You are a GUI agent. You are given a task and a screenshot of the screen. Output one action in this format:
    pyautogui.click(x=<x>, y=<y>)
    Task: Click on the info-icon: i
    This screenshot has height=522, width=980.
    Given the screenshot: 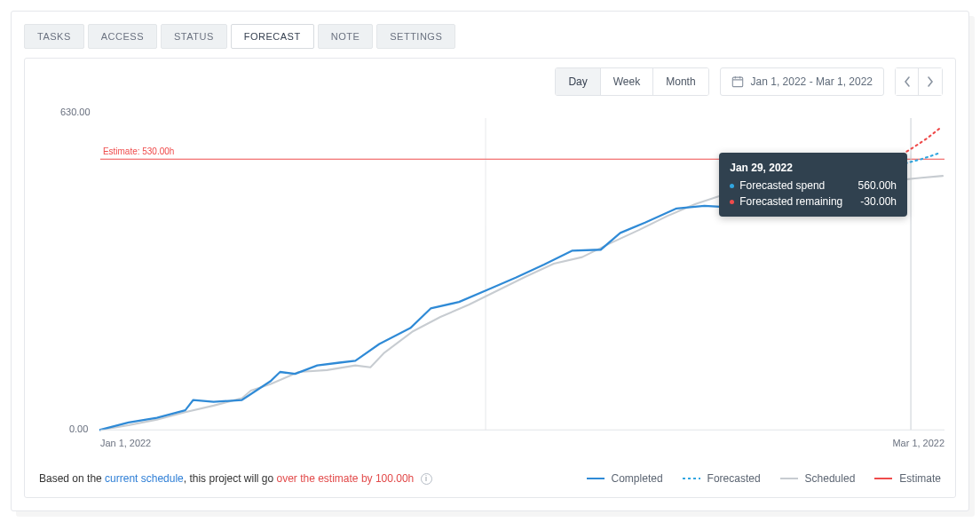 What is the action you would take?
    pyautogui.click(x=426, y=479)
    